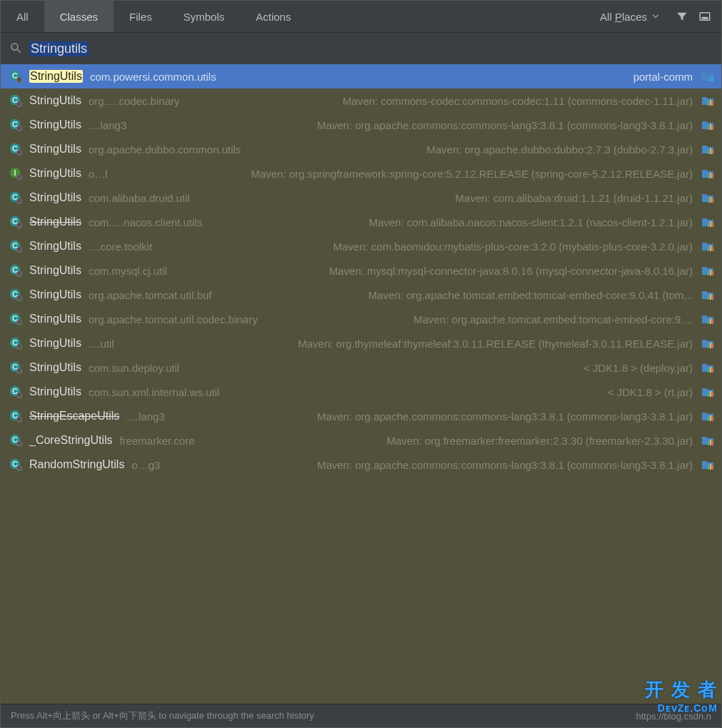  I want to click on result-row: StringUtilscom.sun.xml.internal.ws.util<…, so click(361, 392).